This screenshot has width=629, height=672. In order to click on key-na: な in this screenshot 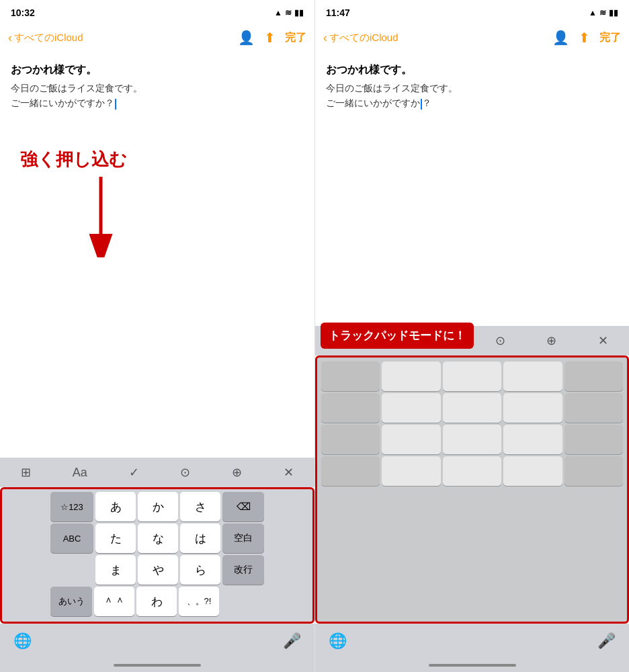, I will do `click(158, 538)`.